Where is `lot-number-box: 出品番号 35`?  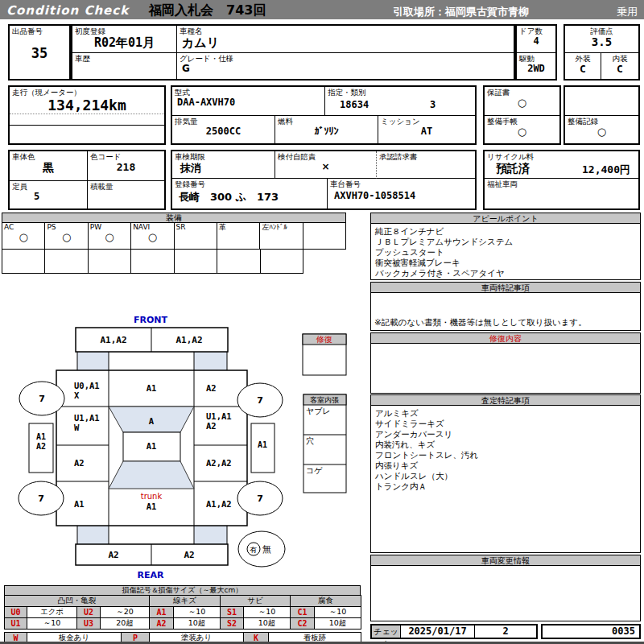
lot-number-box: 出品番号 35 is located at coordinates (39, 52).